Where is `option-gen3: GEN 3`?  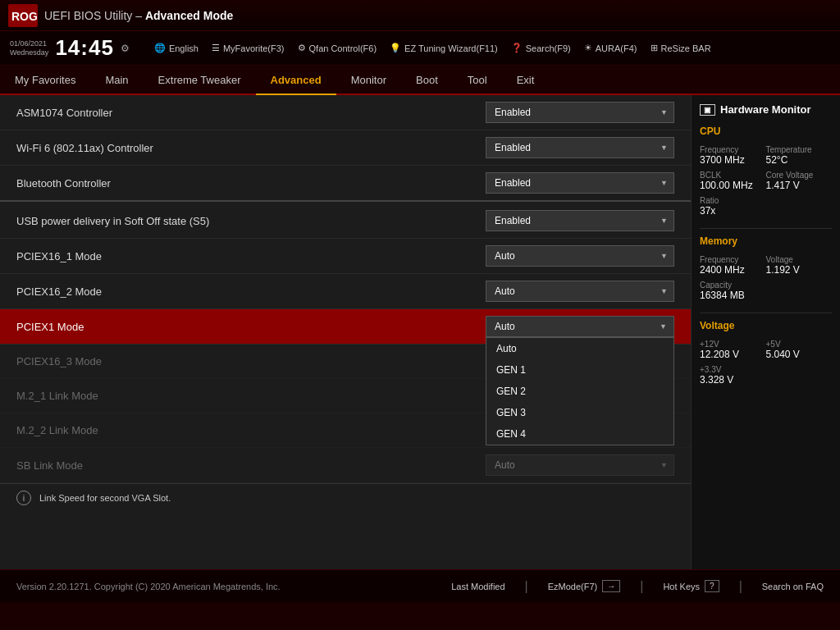 option-gen3: GEN 3 is located at coordinates (580, 413).